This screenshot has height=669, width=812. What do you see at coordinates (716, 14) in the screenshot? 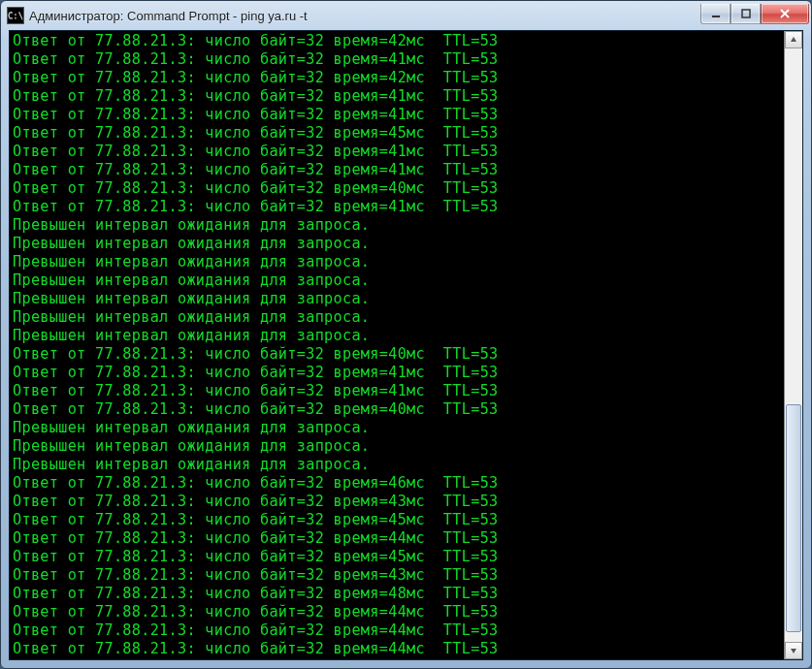
I see `minimize-button` at bounding box center [716, 14].